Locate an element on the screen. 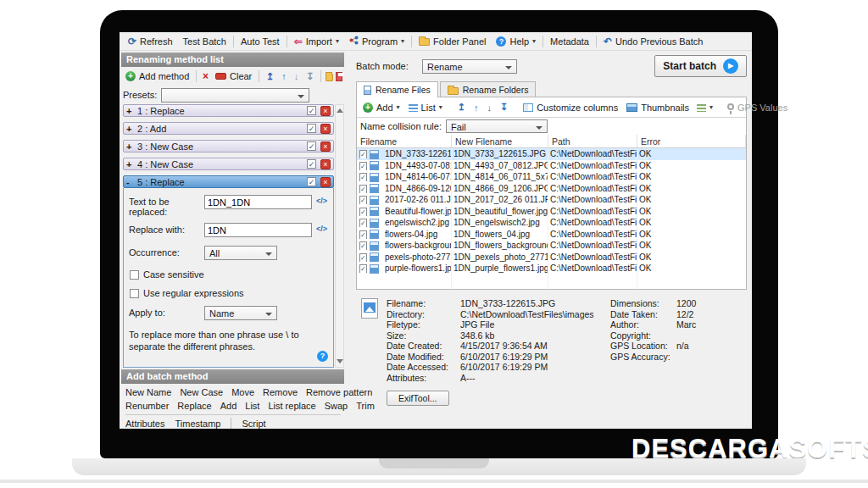 The image size is (868, 488). add-method-button: + Add method is located at coordinates (158, 76).